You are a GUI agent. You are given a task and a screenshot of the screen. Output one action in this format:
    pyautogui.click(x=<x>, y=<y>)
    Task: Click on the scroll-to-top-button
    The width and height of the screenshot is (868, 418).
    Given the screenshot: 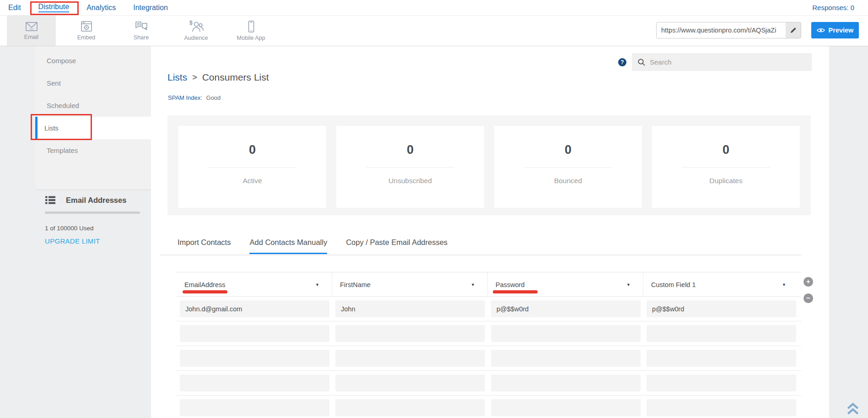 What is the action you would take?
    pyautogui.click(x=853, y=409)
    